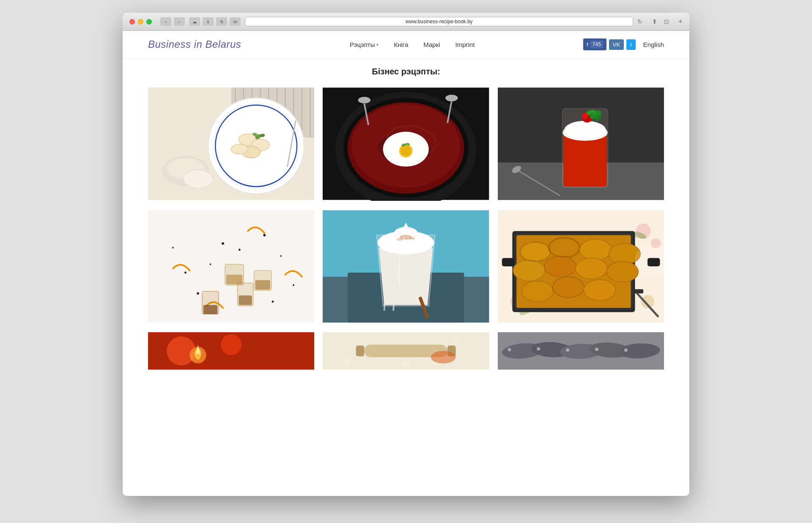 The height and width of the screenshot is (523, 812). I want to click on forward-button: ›, so click(179, 22).